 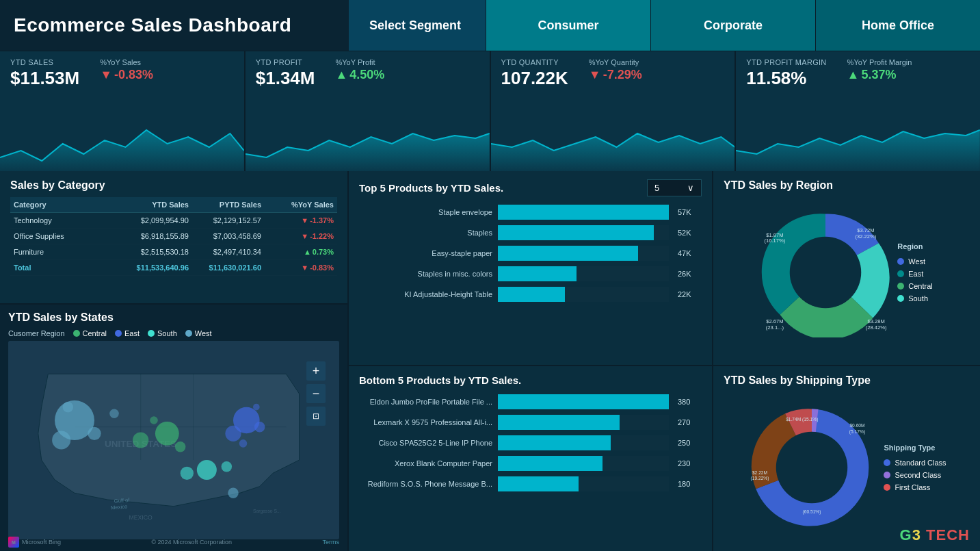 What do you see at coordinates (689, 443) in the screenshot?
I see `bar-value-b2: 250` at bounding box center [689, 443].